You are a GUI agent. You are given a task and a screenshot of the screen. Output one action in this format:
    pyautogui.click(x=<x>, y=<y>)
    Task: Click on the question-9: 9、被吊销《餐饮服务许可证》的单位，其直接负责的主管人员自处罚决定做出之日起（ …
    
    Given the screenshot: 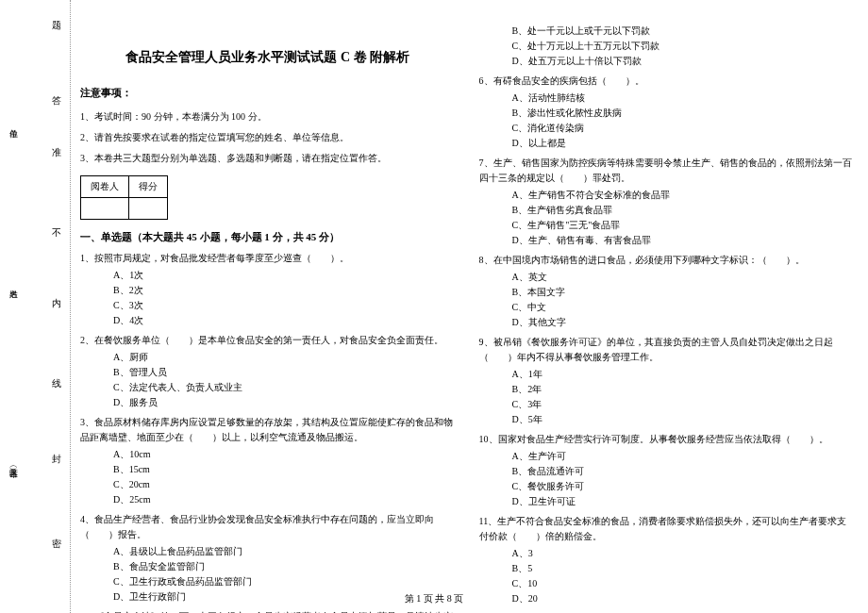 What is the action you would take?
    pyautogui.click(x=667, y=350)
    